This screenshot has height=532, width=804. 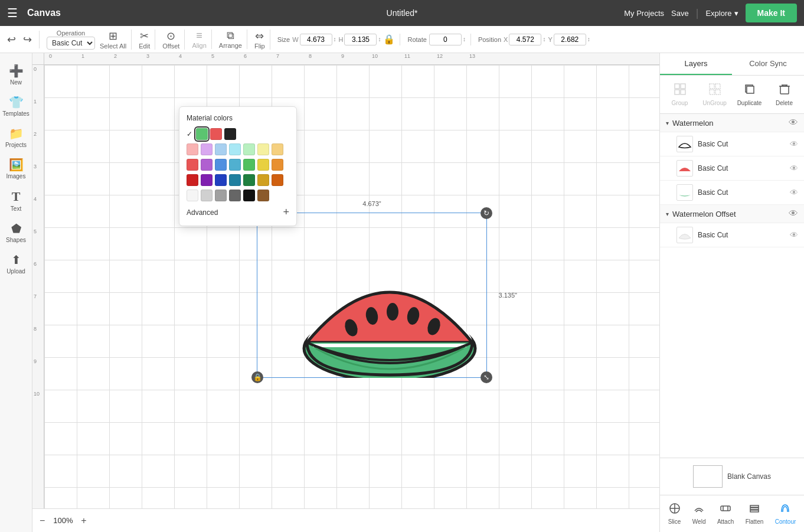 What do you see at coordinates (257, 377) in the screenshot?
I see `lock-handle: 🔒` at bounding box center [257, 377].